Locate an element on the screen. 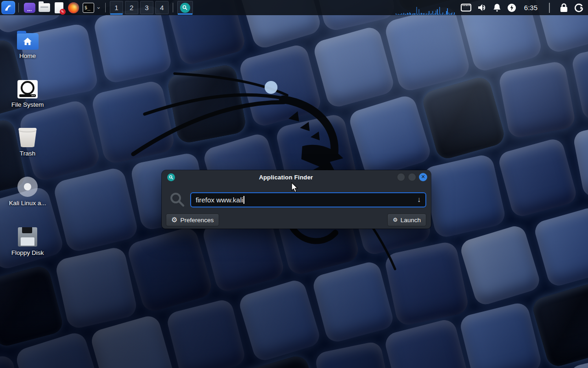 This screenshot has height=368, width=588. launch-button-label: Launch is located at coordinates (411, 220).